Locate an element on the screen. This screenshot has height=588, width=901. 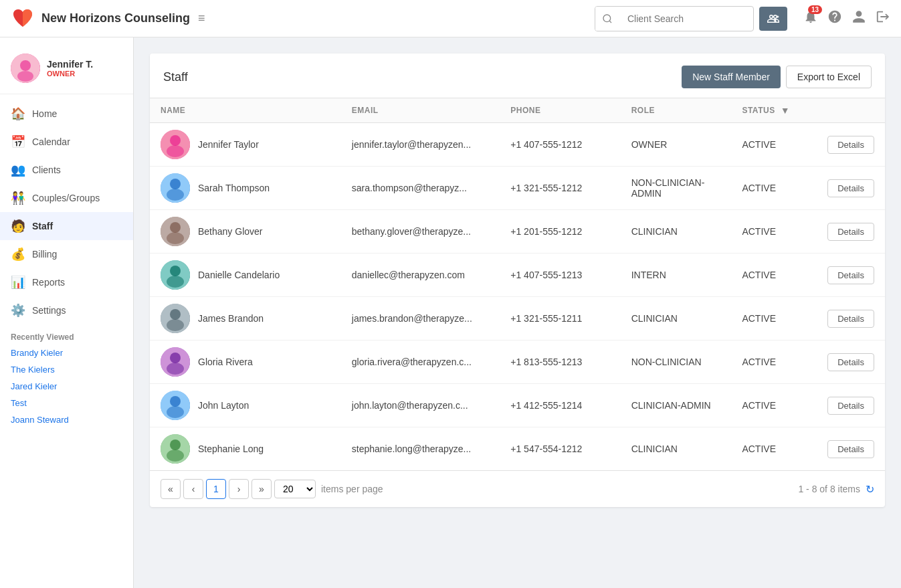
nav-label: Home is located at coordinates (44, 114).